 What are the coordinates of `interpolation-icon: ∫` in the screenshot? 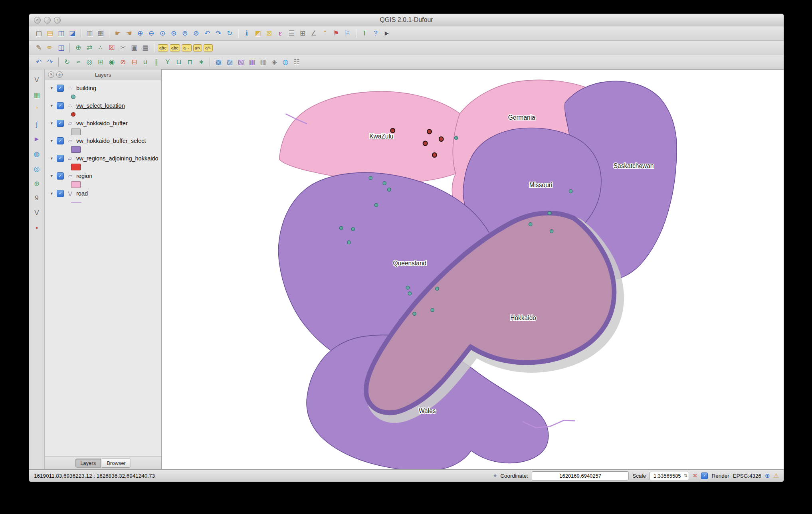 It's located at (37, 125).